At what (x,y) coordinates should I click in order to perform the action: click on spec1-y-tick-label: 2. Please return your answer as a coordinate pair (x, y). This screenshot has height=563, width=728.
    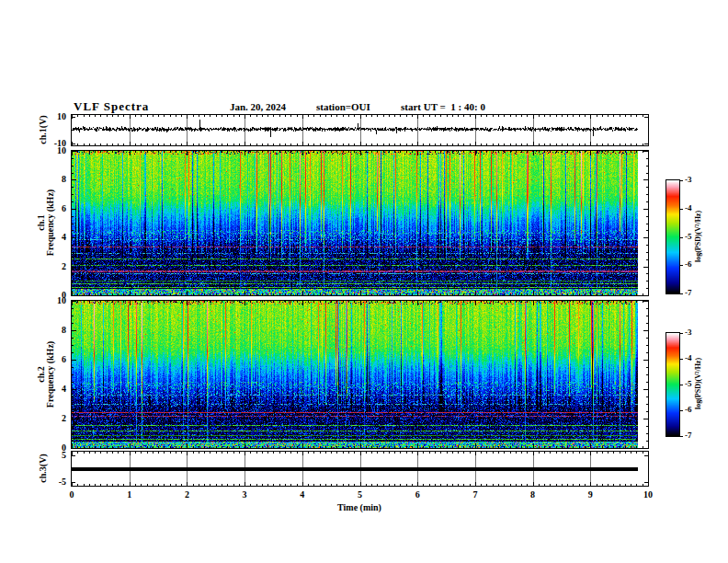
    Looking at the image, I should click on (51, 267).